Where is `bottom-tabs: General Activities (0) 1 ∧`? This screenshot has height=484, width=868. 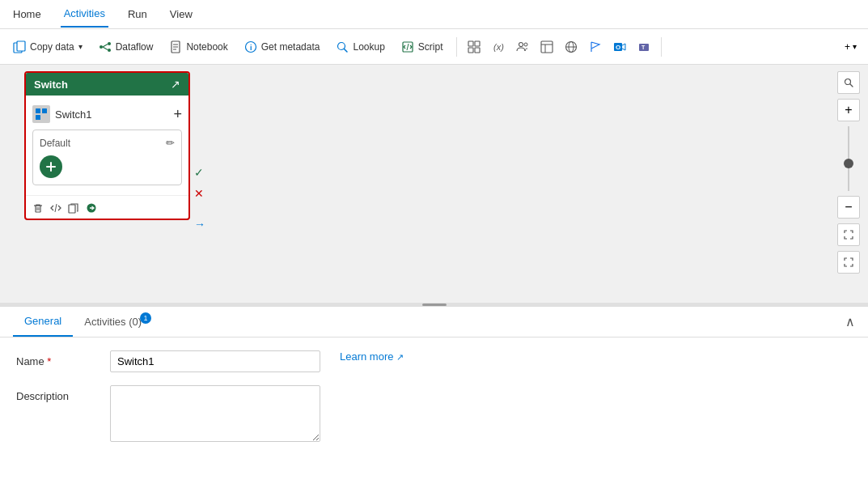
bottom-tabs: General Activities (0) 1 ∧ is located at coordinates (434, 322).